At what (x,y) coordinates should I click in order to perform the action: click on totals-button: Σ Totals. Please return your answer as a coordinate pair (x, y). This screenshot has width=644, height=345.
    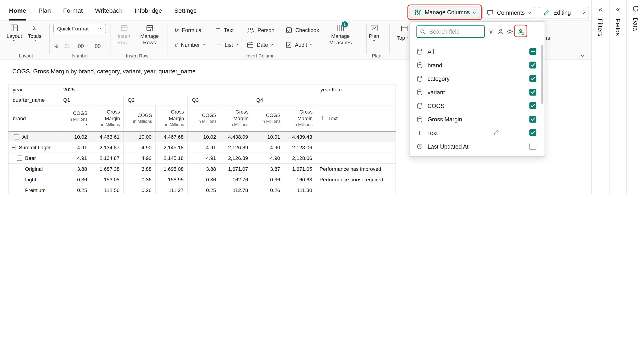
    Looking at the image, I should click on (34, 32).